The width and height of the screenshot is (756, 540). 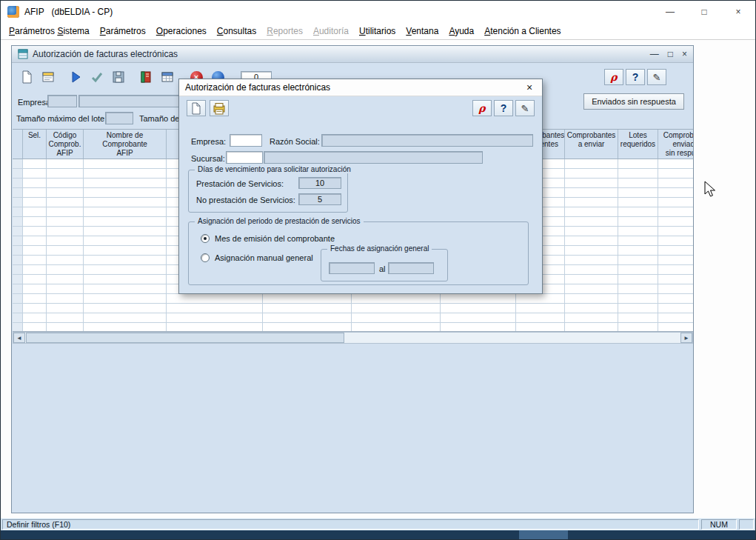 I want to click on child-minimize-button: —, so click(x=655, y=54).